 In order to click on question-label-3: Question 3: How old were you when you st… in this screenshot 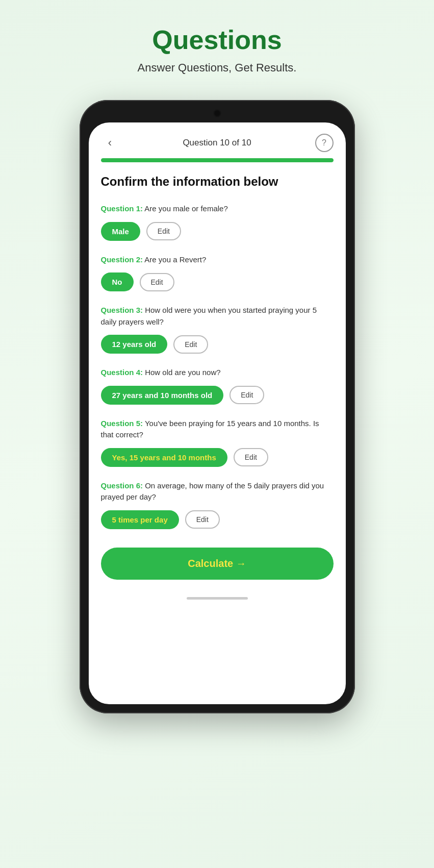, I will do `click(217, 316)`.